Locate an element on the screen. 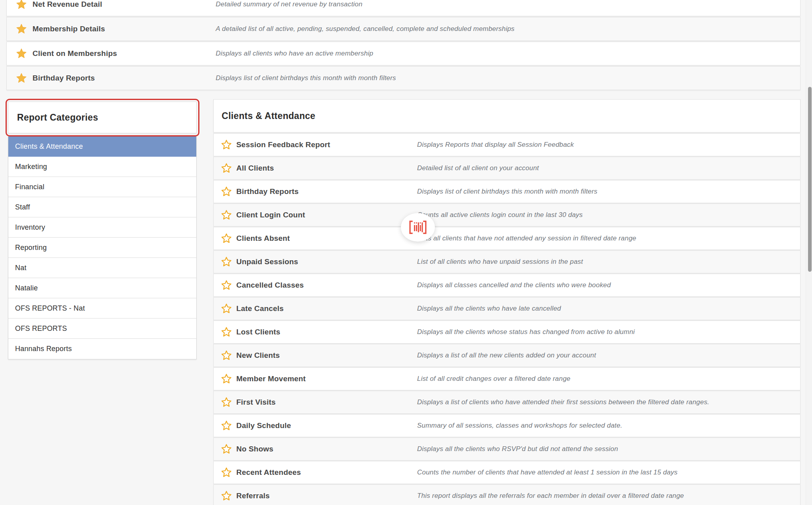 The image size is (812, 505). report-description: Displays all classes cancelled and the c… is located at coordinates (514, 285).